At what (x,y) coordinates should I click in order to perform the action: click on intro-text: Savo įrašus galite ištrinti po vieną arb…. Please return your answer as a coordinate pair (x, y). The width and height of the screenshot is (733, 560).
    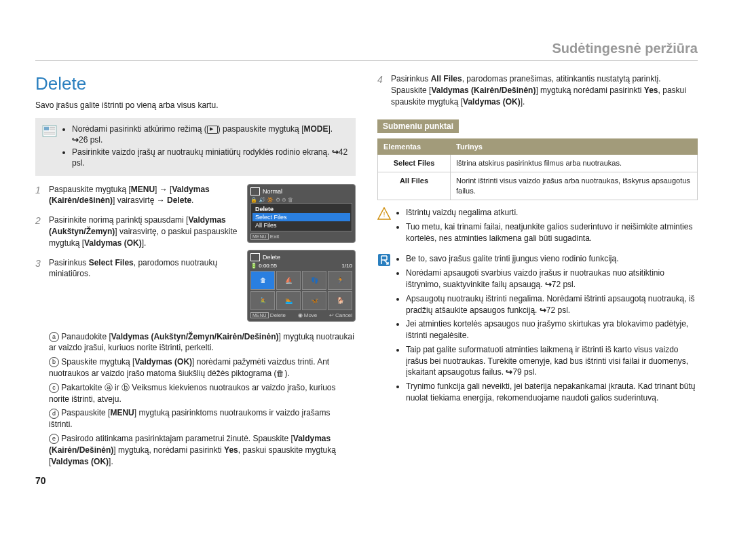
    Looking at the image, I should click on (195, 106).